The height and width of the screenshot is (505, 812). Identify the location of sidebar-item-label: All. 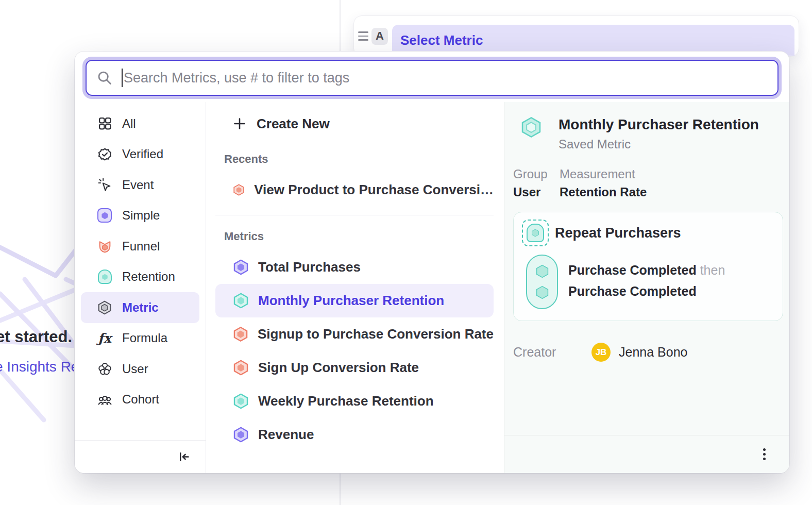
(129, 124).